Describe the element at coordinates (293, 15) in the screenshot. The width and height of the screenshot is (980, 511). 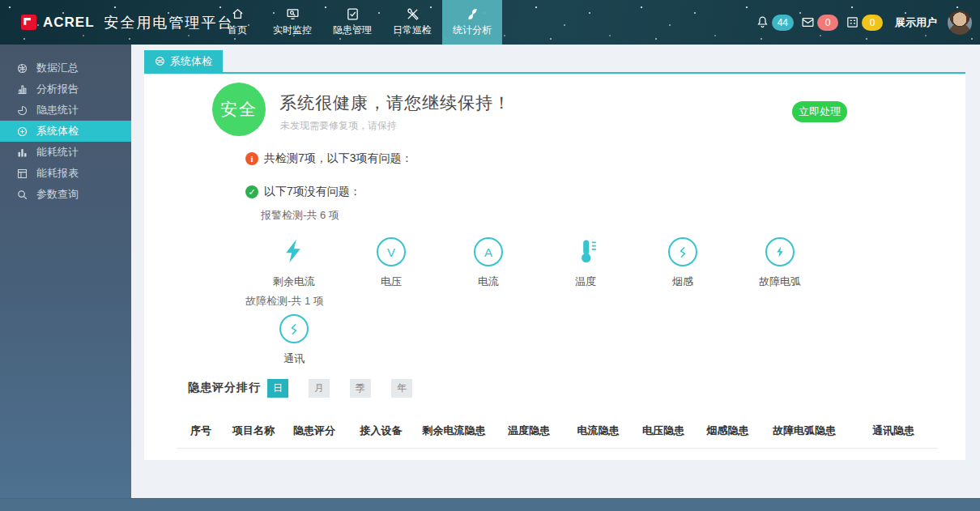
I see `monitor-icon` at that location.